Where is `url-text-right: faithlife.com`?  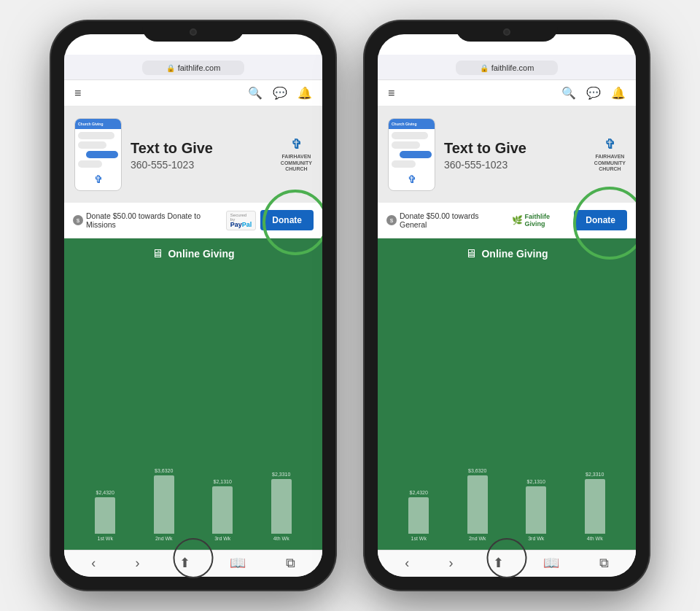
url-text-right: faithlife.com is located at coordinates (513, 68).